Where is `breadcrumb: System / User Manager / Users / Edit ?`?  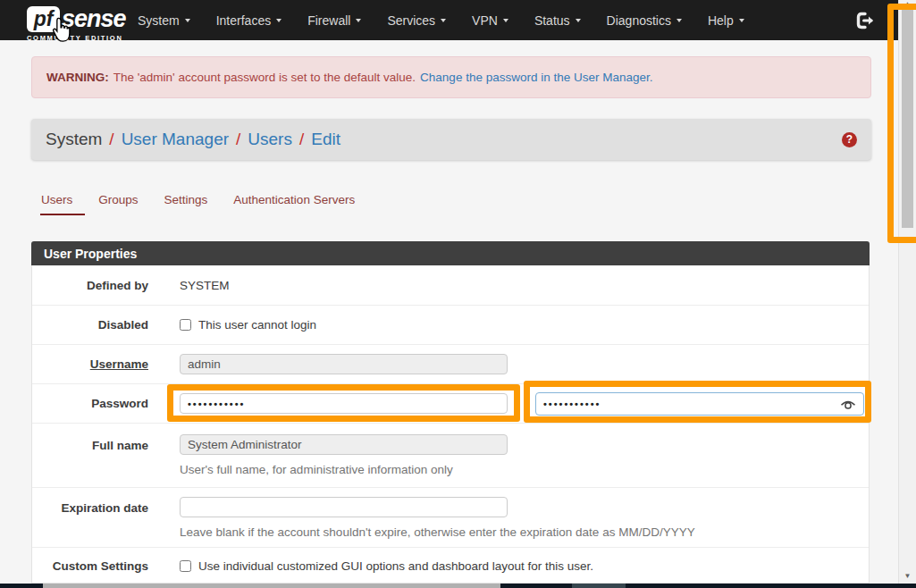 breadcrumb: System / User Manager / Users / Edit ? is located at coordinates (451, 139).